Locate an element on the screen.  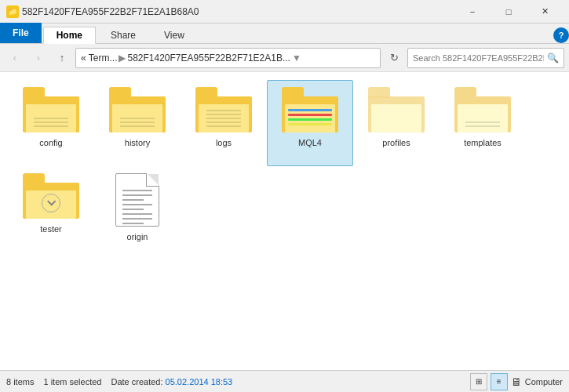
window-icon: 📁 is located at coordinates (13, 12).